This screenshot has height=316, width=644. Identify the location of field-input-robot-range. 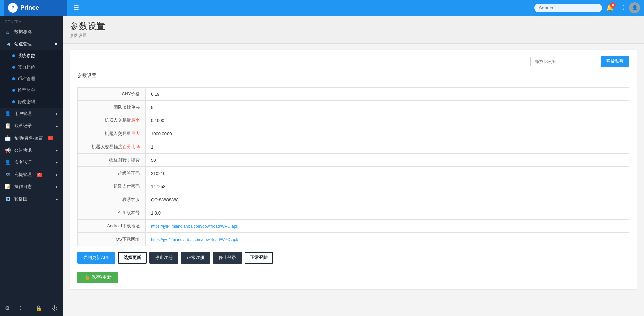
(387, 147).